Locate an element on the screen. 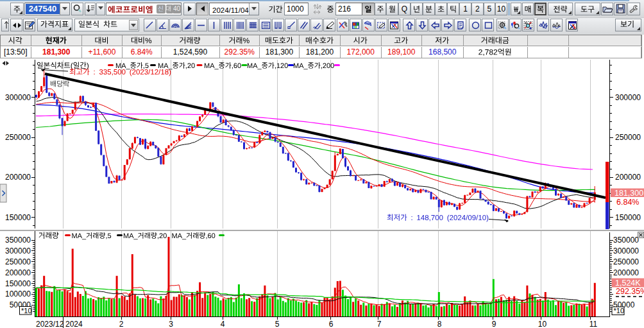  svg-text: 8 is located at coordinates (440, 324).